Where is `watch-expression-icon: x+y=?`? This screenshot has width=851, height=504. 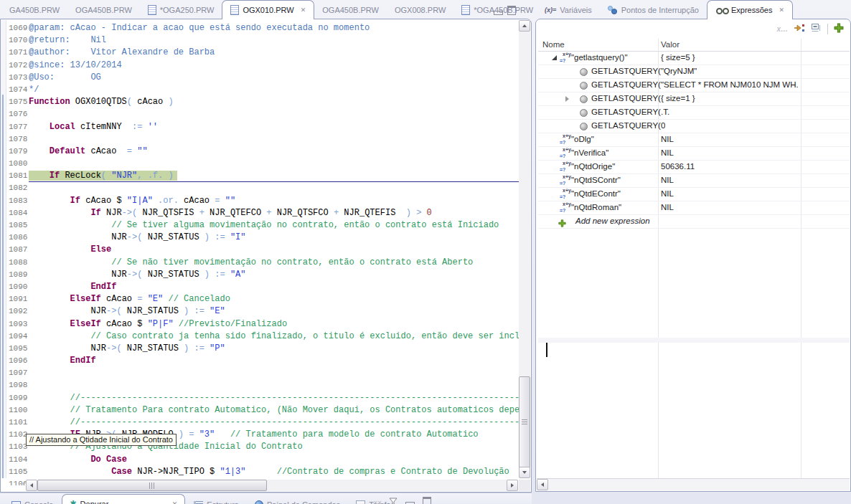
watch-expression-icon: x+y=? is located at coordinates (565, 166).